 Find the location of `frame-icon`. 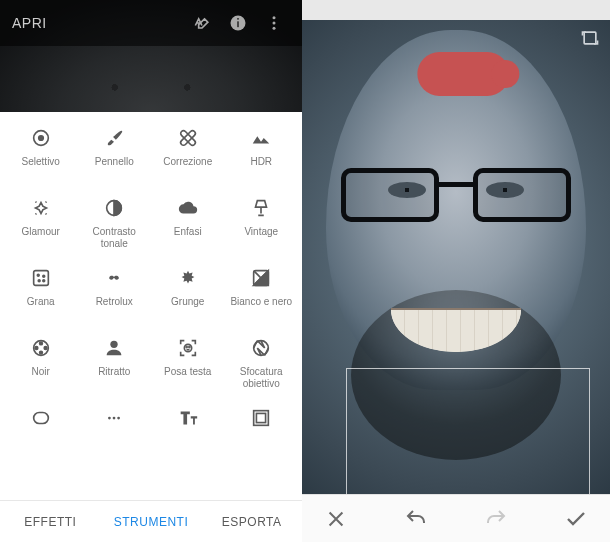

frame-icon is located at coordinates (261, 418).